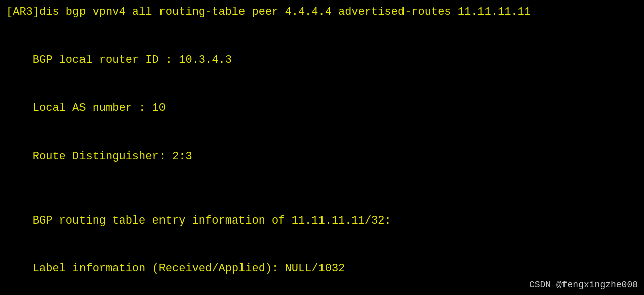 The height and width of the screenshot is (295, 644). I want to click on command-line: [AR3]dis bgp vpnv4 all routing-table pee…, so click(322, 12).